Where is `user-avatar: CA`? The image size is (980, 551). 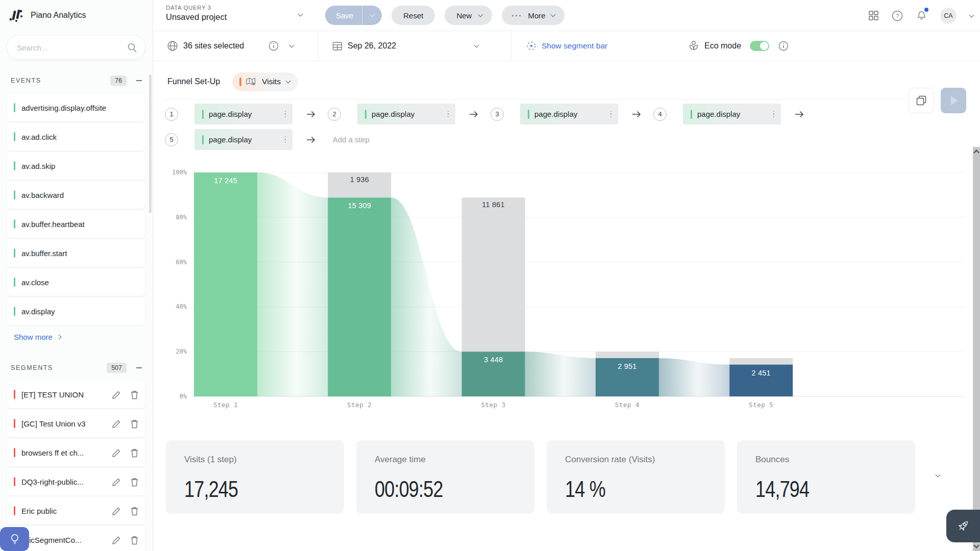
user-avatar: CA is located at coordinates (948, 16).